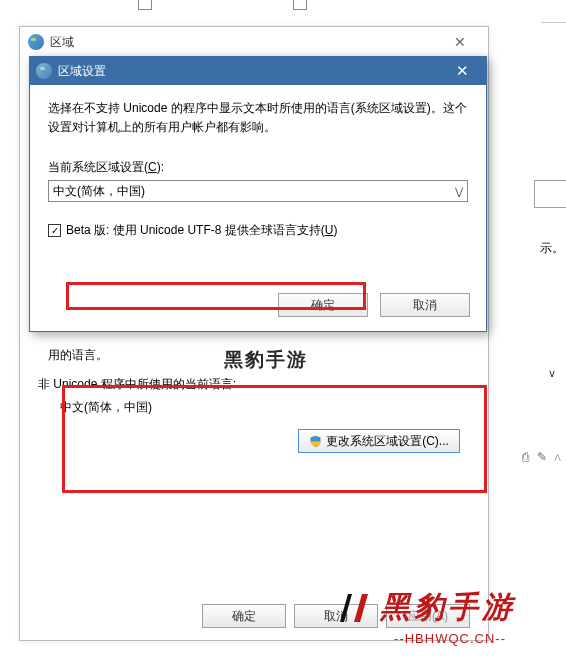 This screenshot has height=660, width=566. What do you see at coordinates (265, 408) in the screenshot?
I see `current-language-value: 中文(简体，中国)` at bounding box center [265, 408].